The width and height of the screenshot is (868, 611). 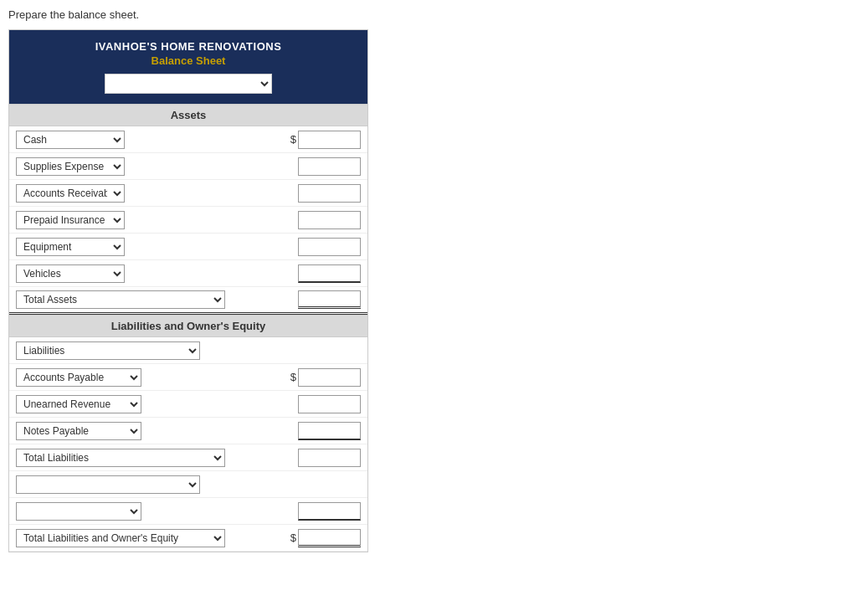 What do you see at coordinates (330, 193) in the screenshot?
I see `accounts-receivable-input` at bounding box center [330, 193].